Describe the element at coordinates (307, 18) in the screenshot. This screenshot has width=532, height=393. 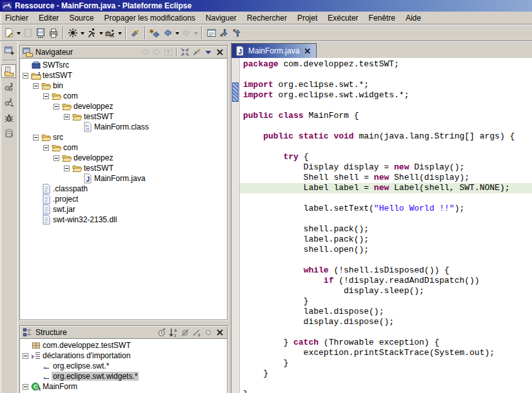
I see `menu-projet: Projet` at that location.